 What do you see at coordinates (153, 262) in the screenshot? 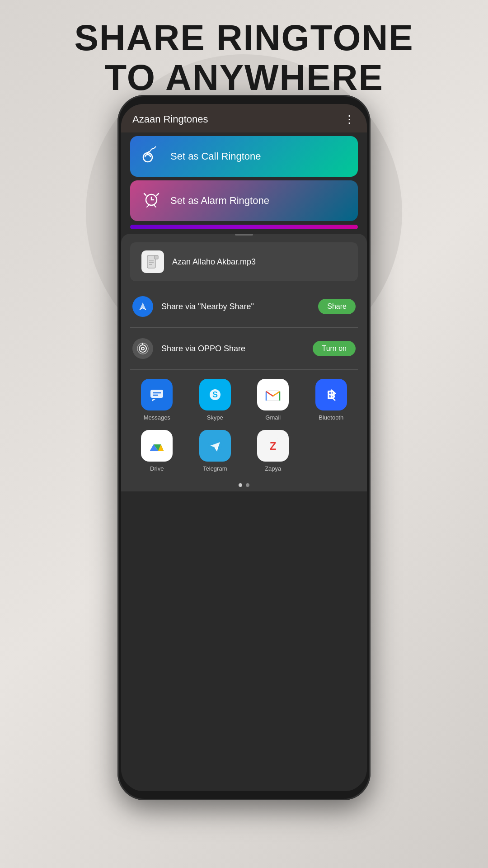
I see `file-icon` at bounding box center [153, 262].